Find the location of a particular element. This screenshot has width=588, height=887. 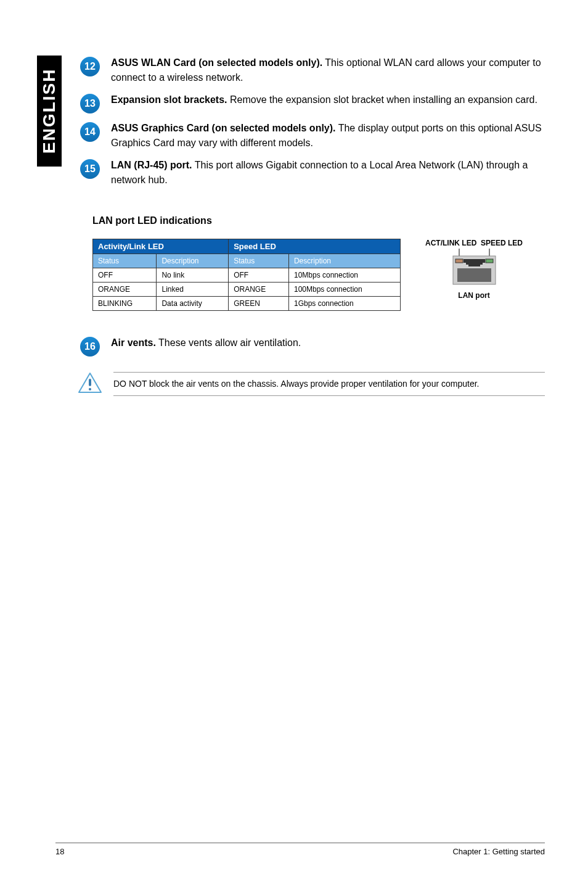

caution-note: DO NOT block the air vents on the chassi… is located at coordinates (312, 384).